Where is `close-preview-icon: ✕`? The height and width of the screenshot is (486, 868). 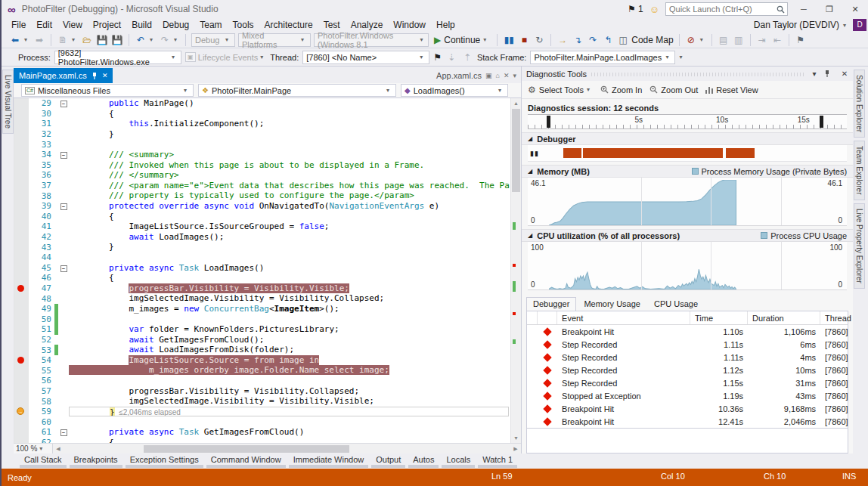 close-preview-icon: ✕ is located at coordinates (507, 76).